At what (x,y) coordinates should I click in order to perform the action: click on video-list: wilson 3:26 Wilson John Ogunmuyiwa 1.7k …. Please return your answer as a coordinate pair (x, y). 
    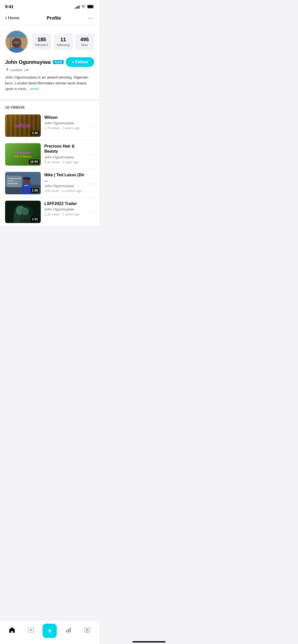
    Looking at the image, I should click on (50, 169).